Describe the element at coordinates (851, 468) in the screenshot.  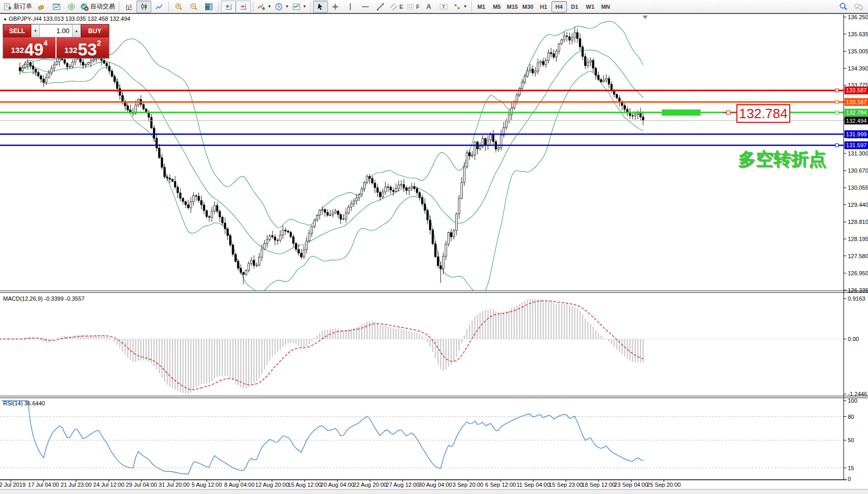
I see `rsi-tick-label: 15` at that location.